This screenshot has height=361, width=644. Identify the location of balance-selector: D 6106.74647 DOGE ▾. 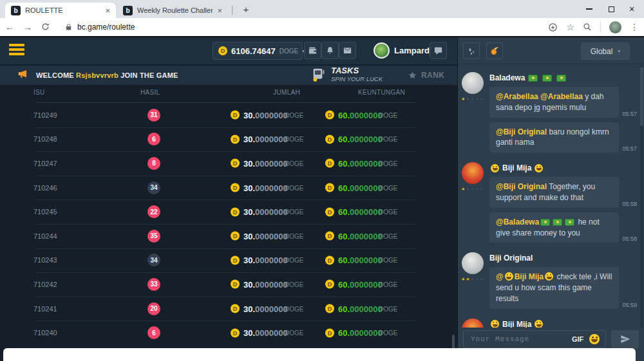
(258, 51).